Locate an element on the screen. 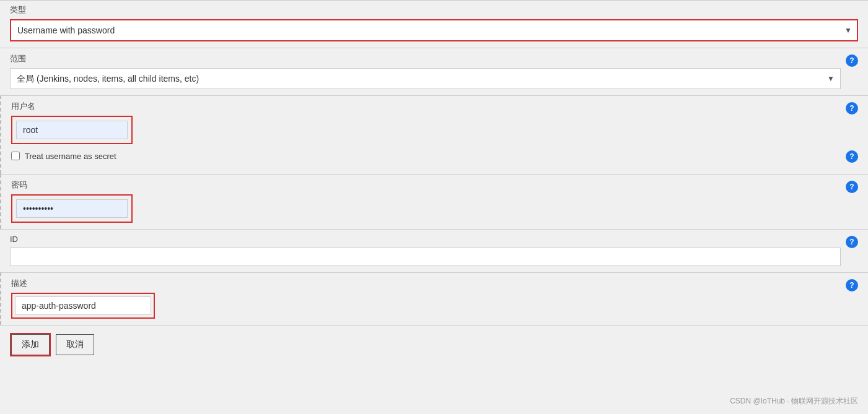  type-label: 类型 is located at coordinates (434, 10).